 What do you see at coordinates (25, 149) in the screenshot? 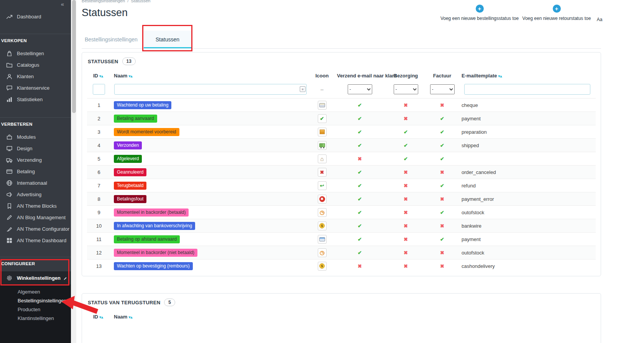
I see `sidebar-item-label: Design` at bounding box center [25, 149].